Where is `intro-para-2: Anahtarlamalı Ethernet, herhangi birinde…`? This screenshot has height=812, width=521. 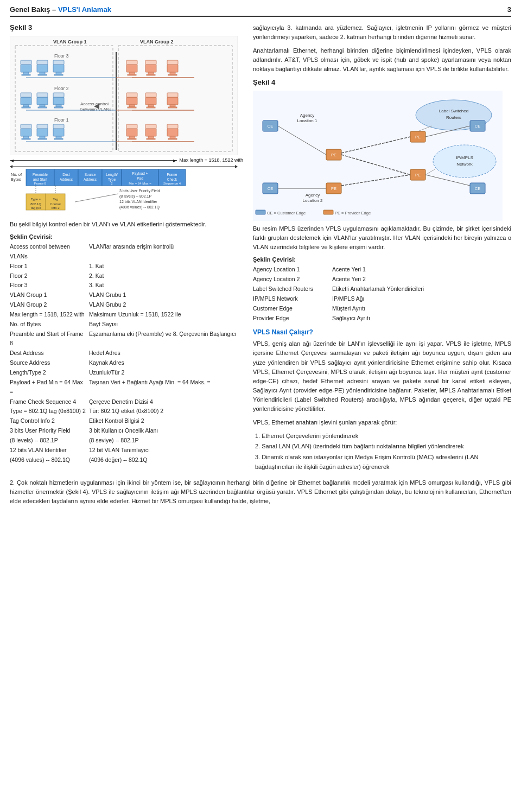
intro-para-2: Anahtarlamalı Ethernet, herhangi birinde… is located at coordinates (382, 60).